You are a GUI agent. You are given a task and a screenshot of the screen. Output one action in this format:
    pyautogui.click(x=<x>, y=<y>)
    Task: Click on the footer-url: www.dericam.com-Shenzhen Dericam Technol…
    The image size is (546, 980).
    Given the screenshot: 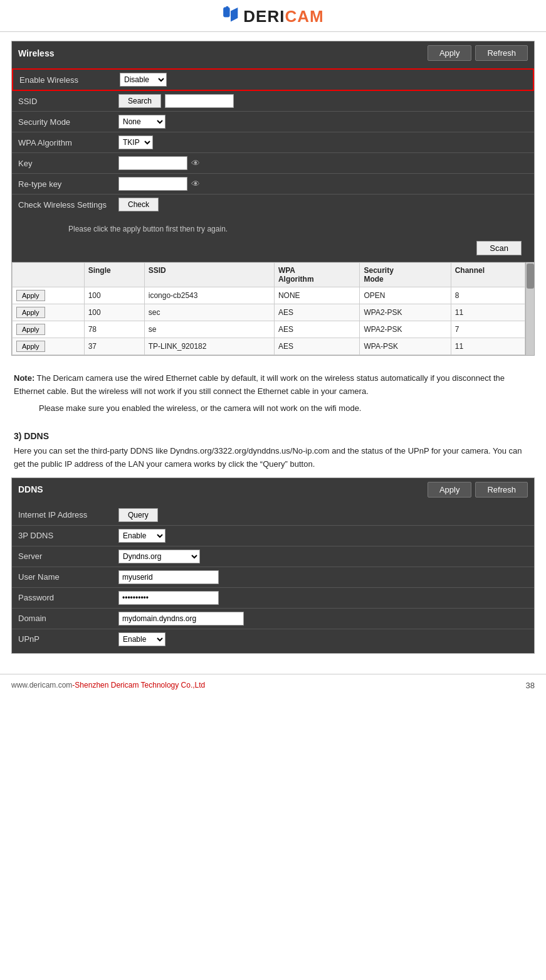 What is the action you would take?
    pyautogui.click(x=108, y=685)
    